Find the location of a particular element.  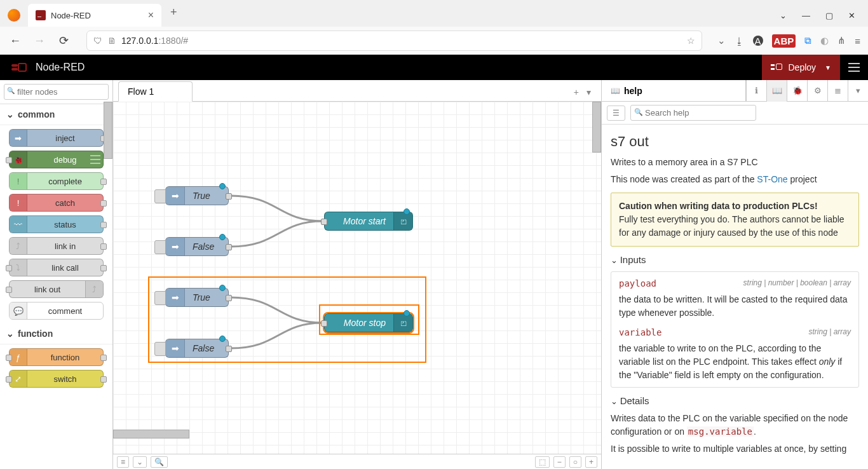

toc-button: ☰ is located at coordinates (616, 113).